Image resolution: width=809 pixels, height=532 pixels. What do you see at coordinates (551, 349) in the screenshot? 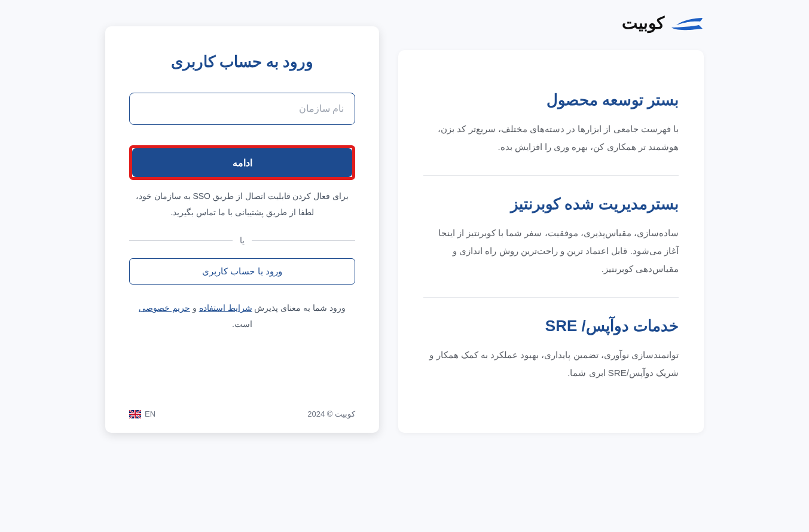
I see `info-section-3: خدمات دوآپس/ SRE توانمندسازی نوآوری، تضم…` at bounding box center [551, 349].